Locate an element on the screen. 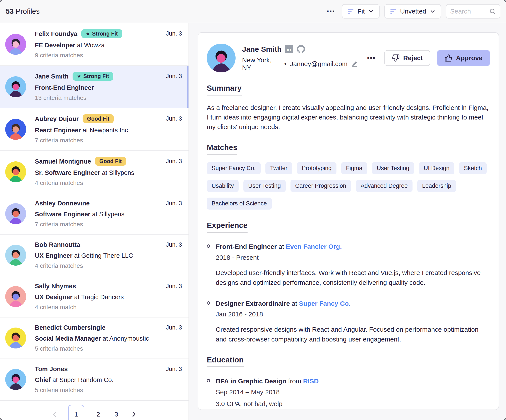 Image resolution: width=506 pixels, height=420 pixels. experience-title: Designer Extraordinaire at Super Fancy C… is located at coordinates (353, 304).